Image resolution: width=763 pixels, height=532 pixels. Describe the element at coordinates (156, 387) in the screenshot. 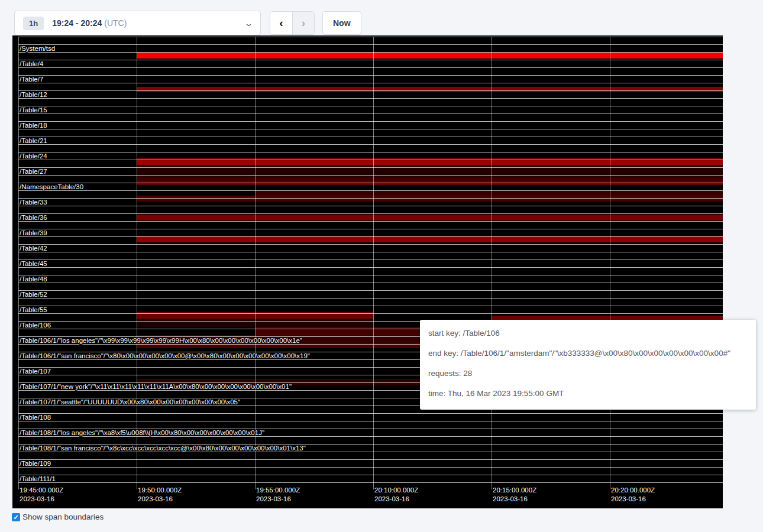

I see `span-key-label: /Table/107/1/"new york"/"\x11\x11\x11\x1…` at that location.